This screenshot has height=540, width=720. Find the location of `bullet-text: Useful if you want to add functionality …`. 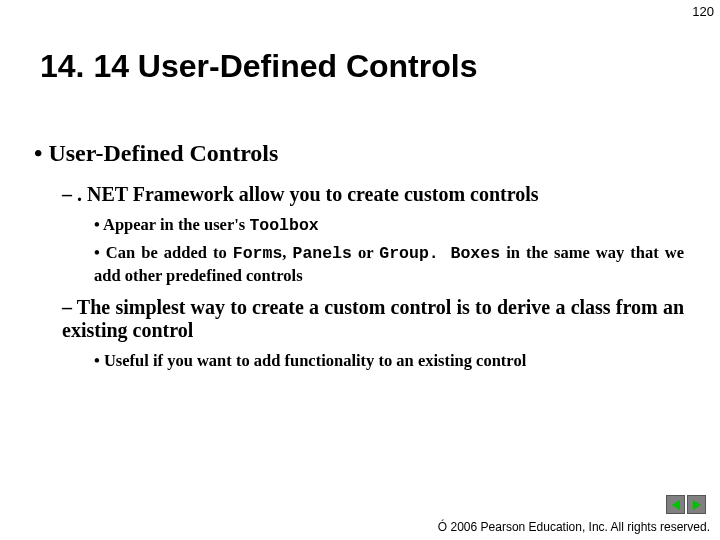

bullet-text: Useful if you want to add functionality … is located at coordinates (315, 360).